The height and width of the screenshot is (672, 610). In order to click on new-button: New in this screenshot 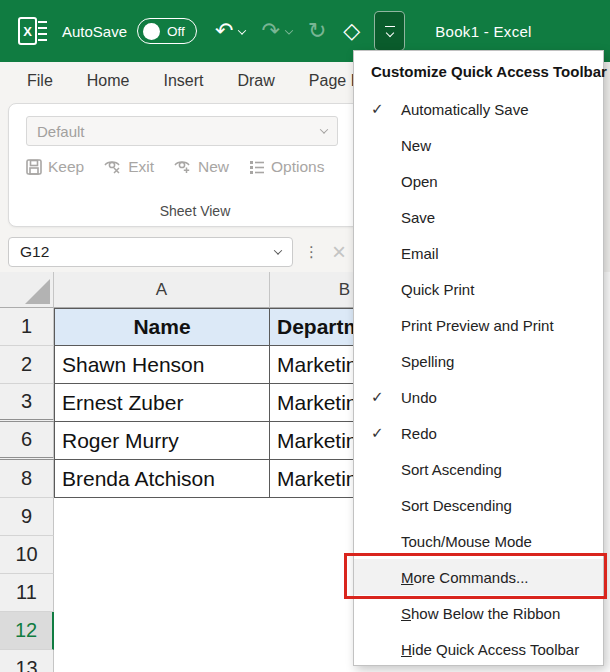, I will do `click(201, 167)`.